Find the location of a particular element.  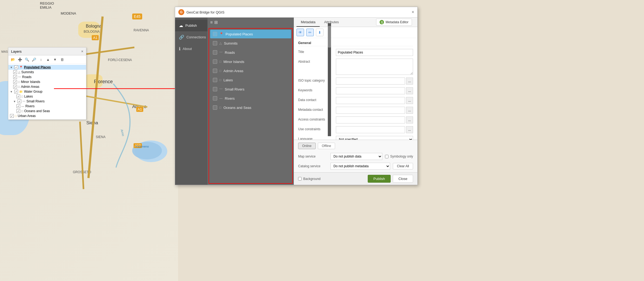

dialog-layers-red-border: 📍 Populated Places △ Summits 〰 Roads is located at coordinates (251, 106).